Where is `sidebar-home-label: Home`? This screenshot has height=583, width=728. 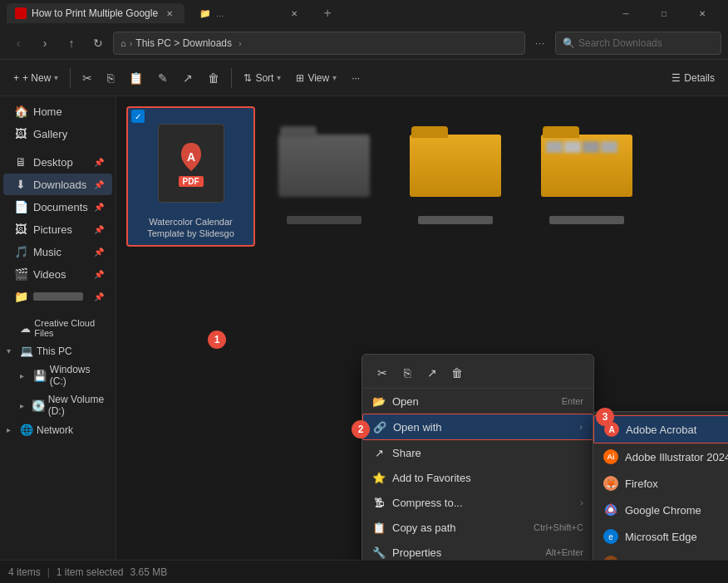 sidebar-home-label: Home is located at coordinates (48, 111).